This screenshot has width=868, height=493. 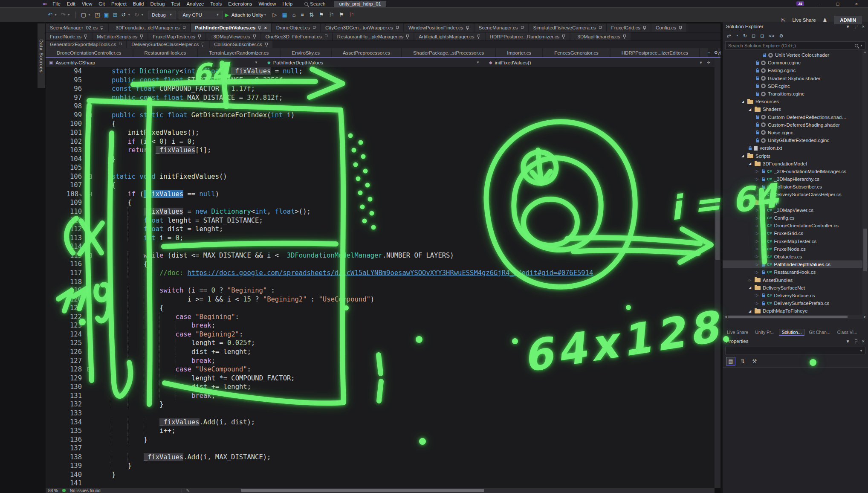 What do you see at coordinates (50, 14) in the screenshot?
I see `nav-back-icon: ↶` at bounding box center [50, 14].